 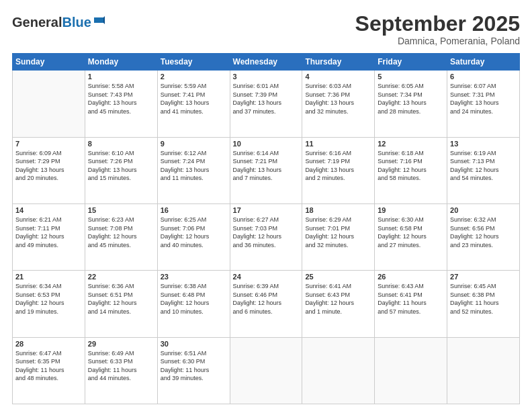 What do you see at coordinates (121, 344) in the screenshot?
I see `day-number: 29` at bounding box center [121, 344].